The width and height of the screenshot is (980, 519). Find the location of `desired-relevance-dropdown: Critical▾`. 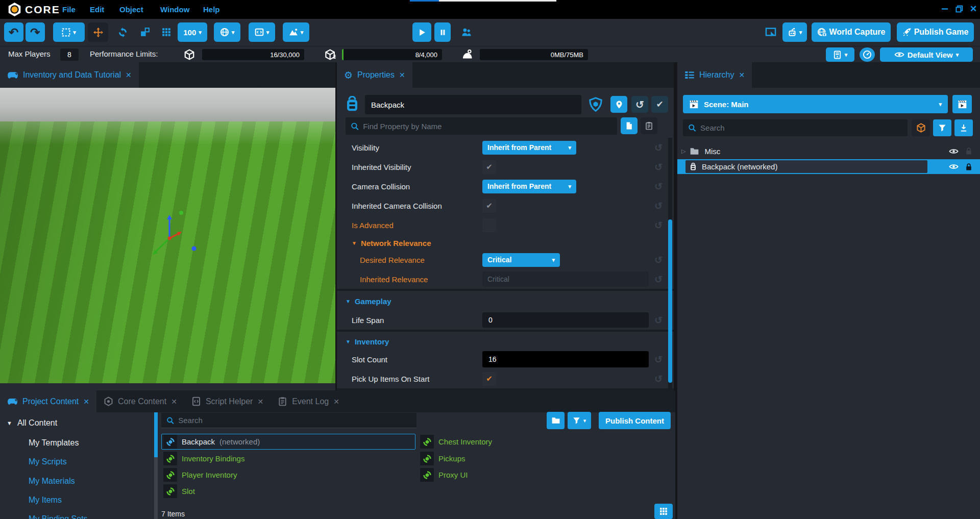

desired-relevance-dropdown: Critical▾ is located at coordinates (521, 260).